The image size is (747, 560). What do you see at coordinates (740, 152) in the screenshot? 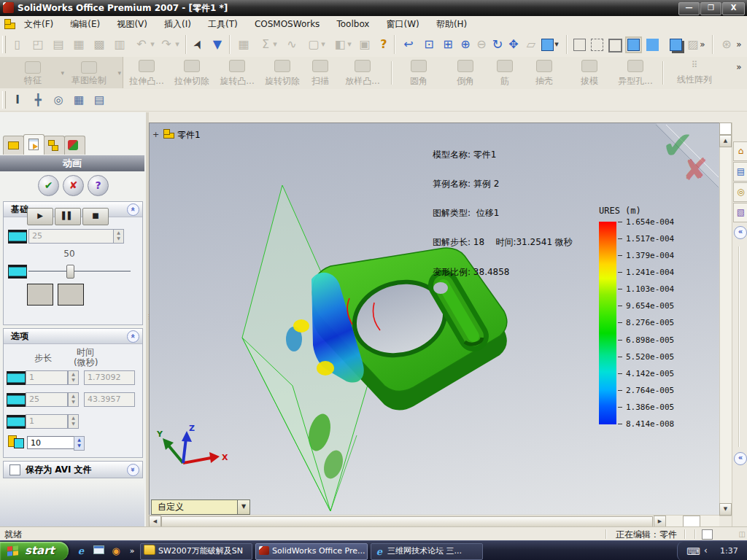
I see `solidworks-resources-tab: ⌂` at bounding box center [740, 152].